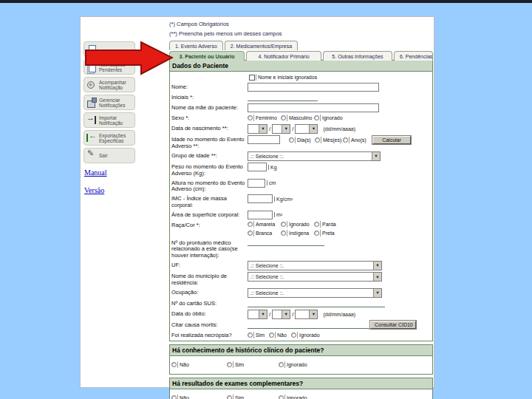  What do you see at coordinates (313, 108) in the screenshot?
I see `nome-mae-input` at bounding box center [313, 108].